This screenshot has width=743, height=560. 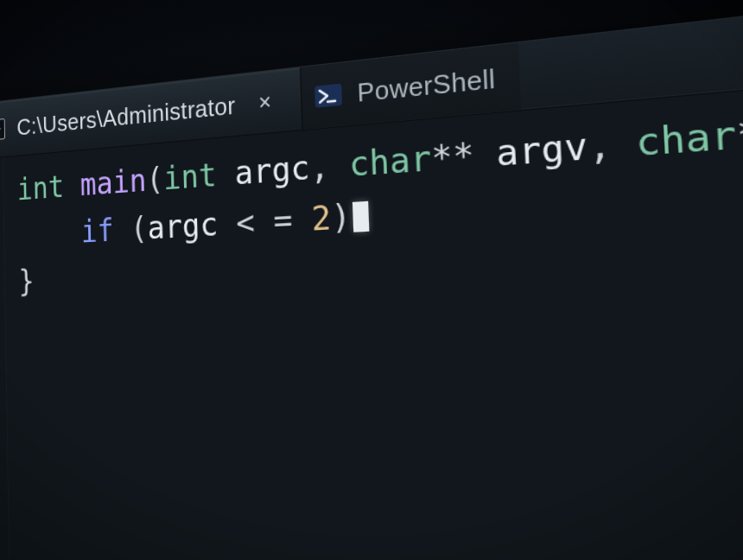 I want to click on tab-cmd-label: C:\Users\Administrator, so click(x=126, y=116).